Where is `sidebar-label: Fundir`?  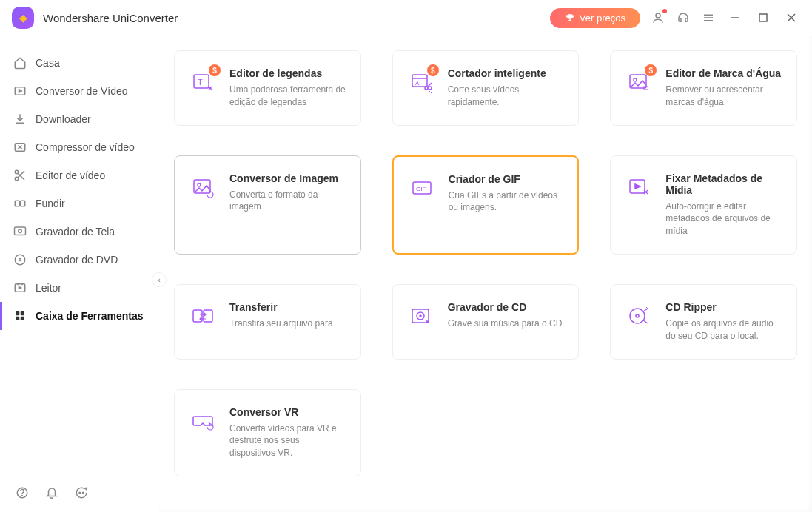 sidebar-label: Fundir is located at coordinates (50, 203).